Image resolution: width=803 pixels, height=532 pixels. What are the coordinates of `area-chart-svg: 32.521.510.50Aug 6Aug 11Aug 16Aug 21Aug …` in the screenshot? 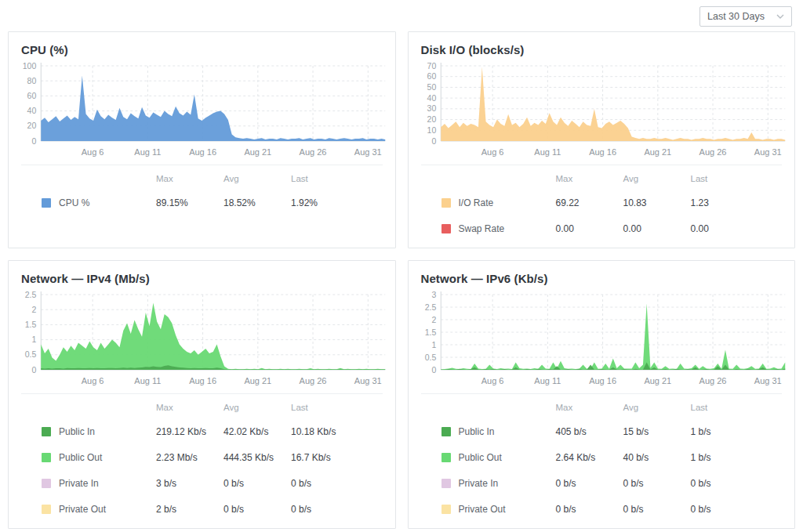 It's located at (601, 339).